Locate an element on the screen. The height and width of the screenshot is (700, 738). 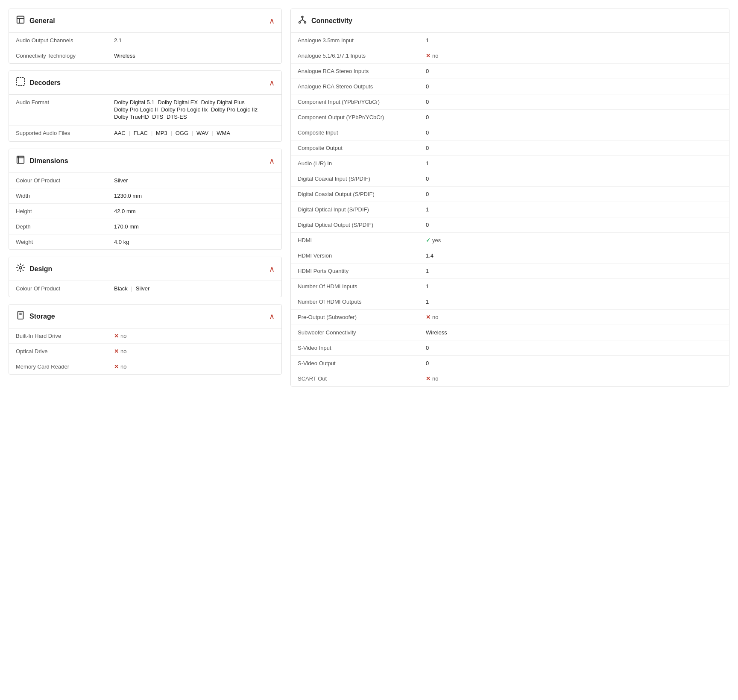
conn-row: Analogue 3.5mm Input 1 is located at coordinates (510, 41).